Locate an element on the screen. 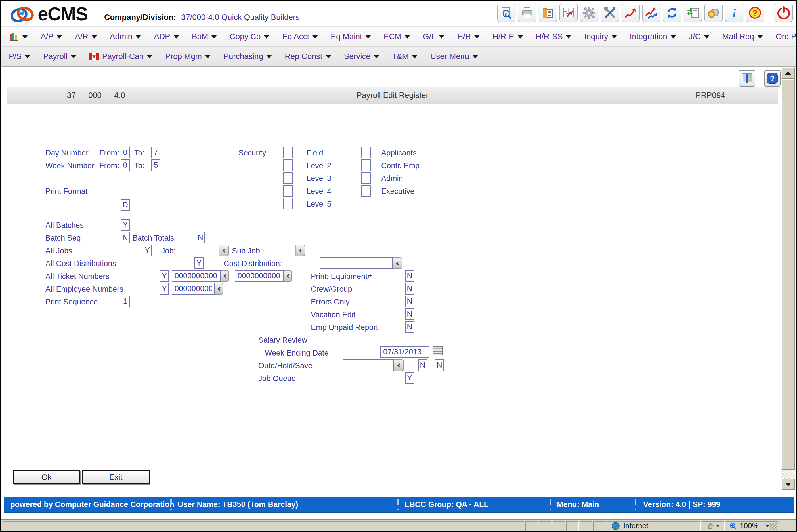 The height and width of the screenshot is (532, 797). security-level5-checkbox is located at coordinates (288, 204).